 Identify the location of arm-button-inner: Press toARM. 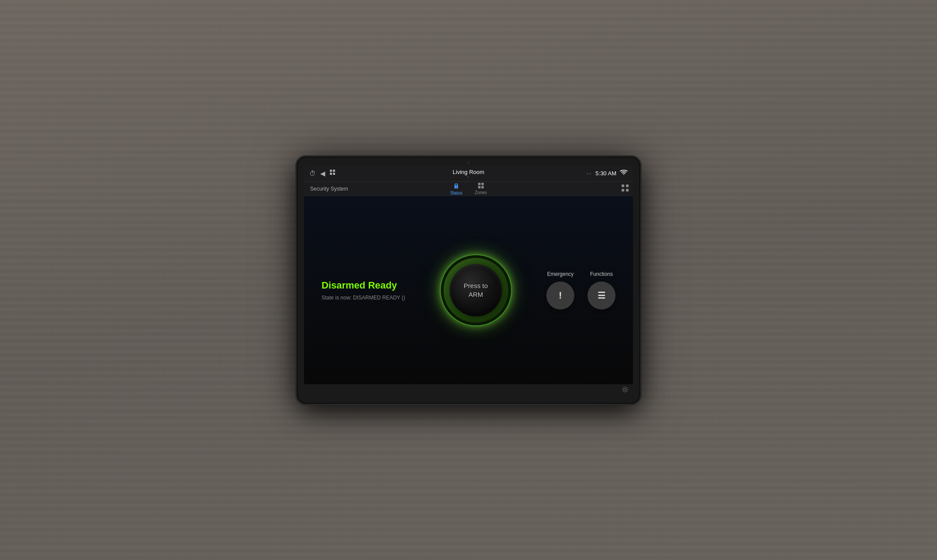
(476, 290).